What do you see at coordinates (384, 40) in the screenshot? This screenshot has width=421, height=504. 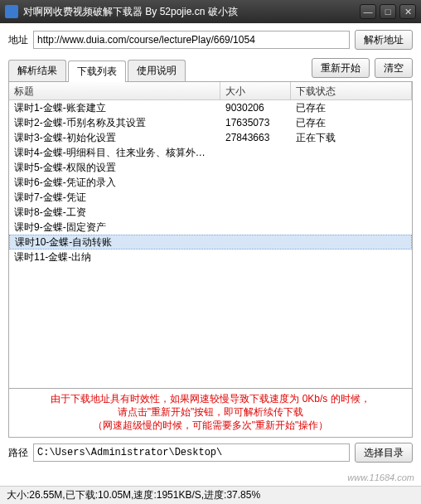 I see `parse-url-button: 解析地址` at bounding box center [384, 40].